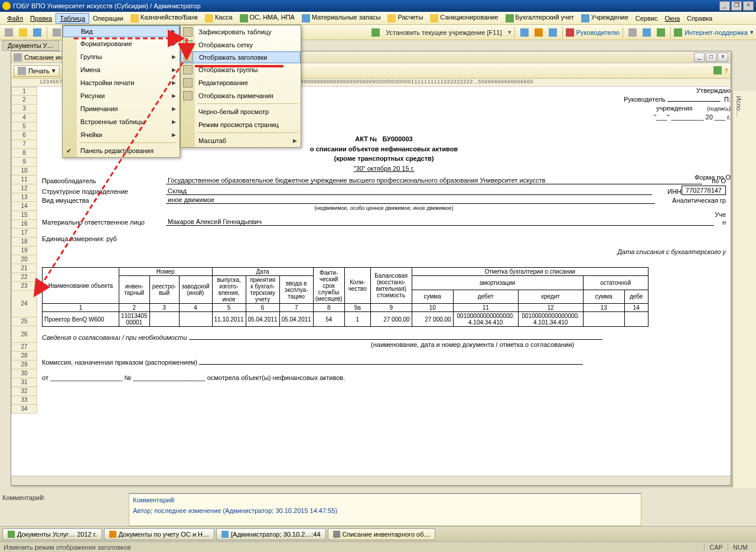 The width and height of the screenshot is (756, 552). Describe the element at coordinates (744, 290) in the screenshot. I see `side-panel: Испо…` at that location.